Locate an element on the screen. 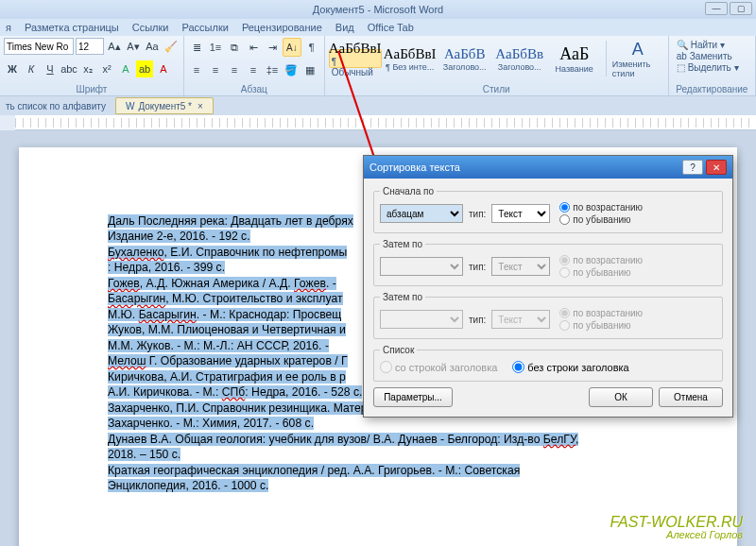  style-normal: АаБбВвІ¶ Обычный is located at coordinates (355, 59).